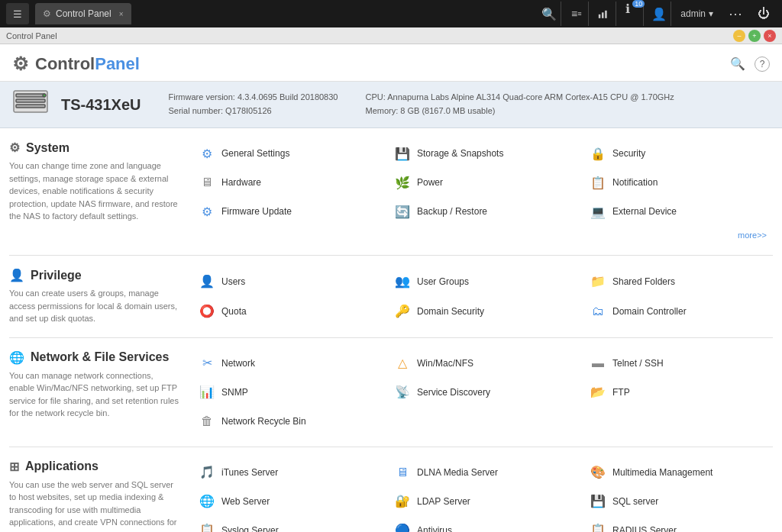 The image size is (782, 532). I want to click on section-icon-applications: ⊞, so click(14, 467).